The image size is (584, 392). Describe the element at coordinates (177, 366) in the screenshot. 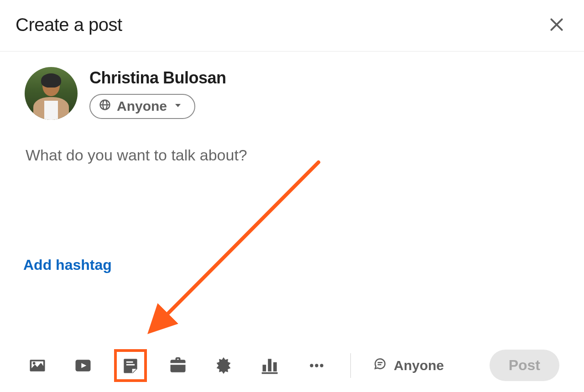

I see `tool-group` at that location.